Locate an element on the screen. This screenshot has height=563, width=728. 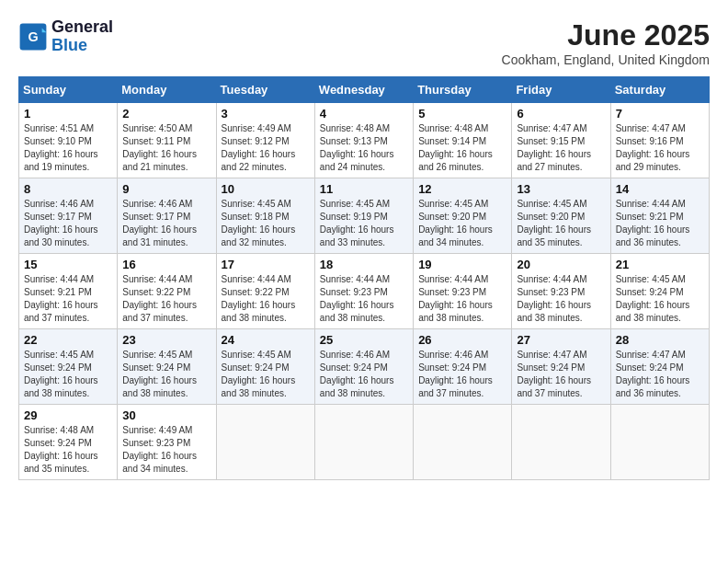
day-number: 12 is located at coordinates (462, 190).